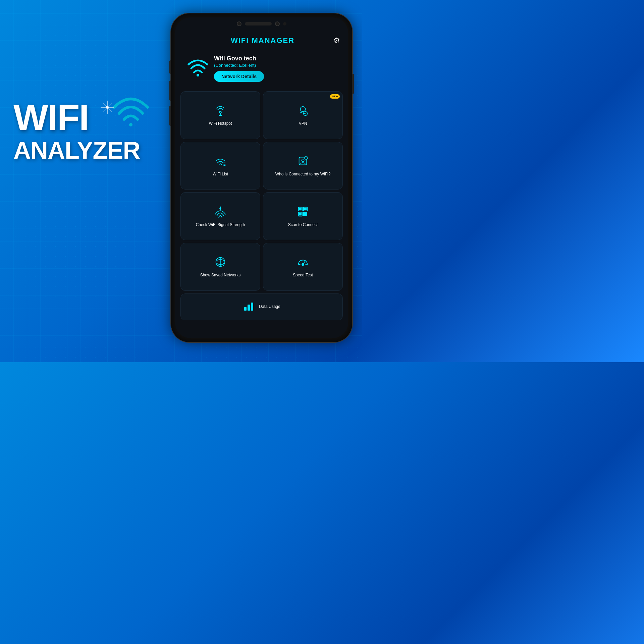 Image resolution: width=644 pixels, height=644 pixels. Describe the element at coordinates (239, 24) in the screenshot. I see `front-camera` at that location.